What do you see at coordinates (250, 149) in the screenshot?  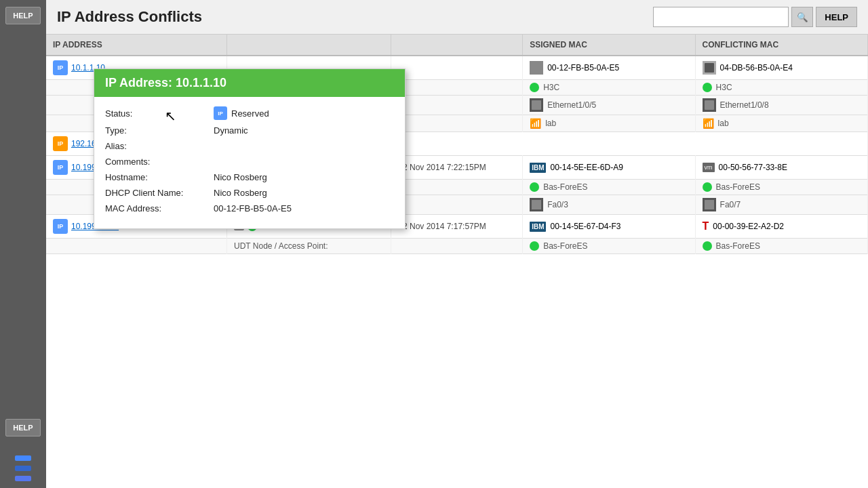 I see `tooltip-popup: IP Address: 10.1.1.10 Status: IP Reserve…` at bounding box center [250, 149].